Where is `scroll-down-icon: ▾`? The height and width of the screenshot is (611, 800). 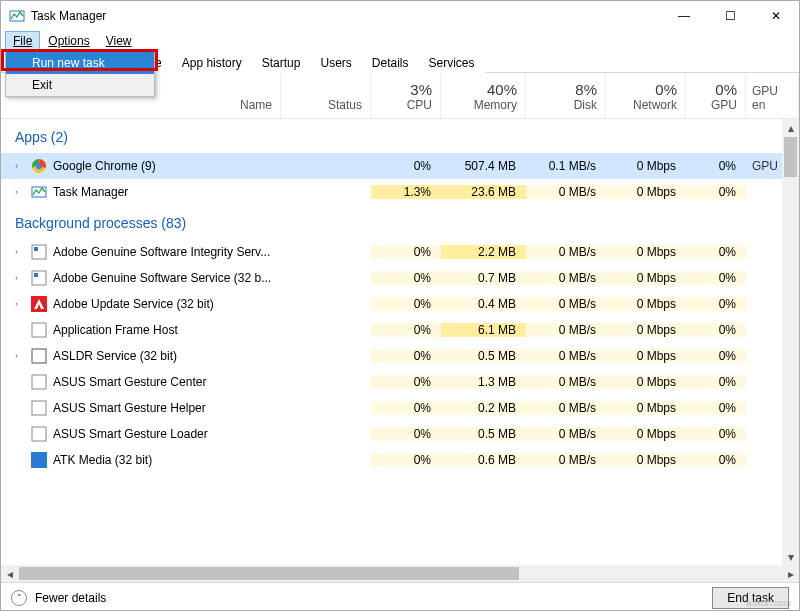 scroll-down-icon: ▾ is located at coordinates (790, 556).